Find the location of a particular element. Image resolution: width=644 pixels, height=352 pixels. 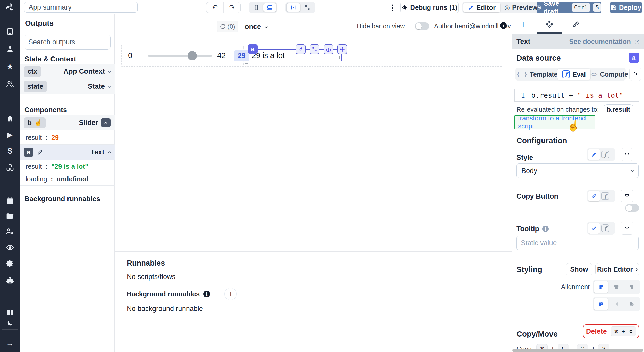

fullscreen-icon is located at coordinates (307, 7).